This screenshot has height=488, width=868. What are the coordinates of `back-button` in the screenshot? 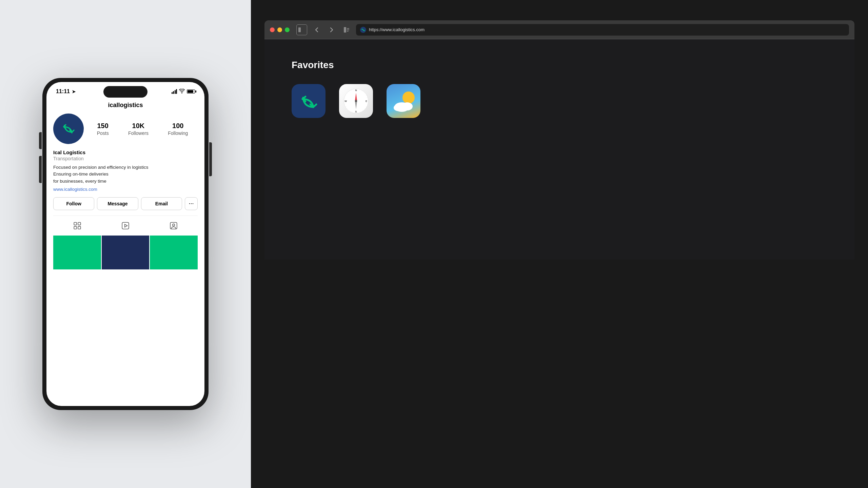 It's located at (317, 30).